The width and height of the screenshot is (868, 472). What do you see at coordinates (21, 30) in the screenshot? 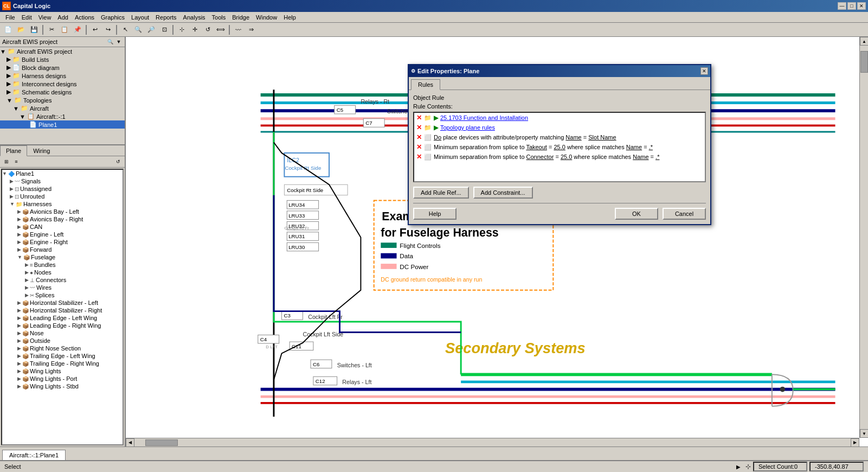
I see `toolbar-open: 📂` at bounding box center [21, 30].